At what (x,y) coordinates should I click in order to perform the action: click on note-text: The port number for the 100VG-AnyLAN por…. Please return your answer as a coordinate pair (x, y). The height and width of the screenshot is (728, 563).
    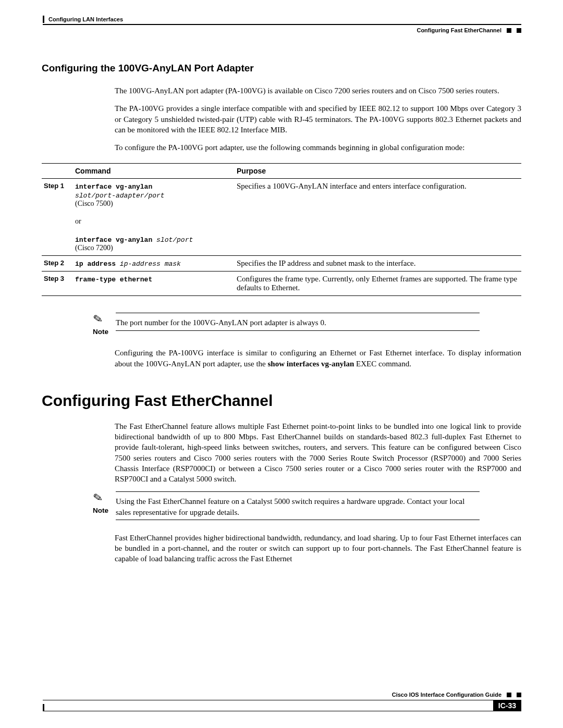
    Looking at the image, I should click on (298, 323).